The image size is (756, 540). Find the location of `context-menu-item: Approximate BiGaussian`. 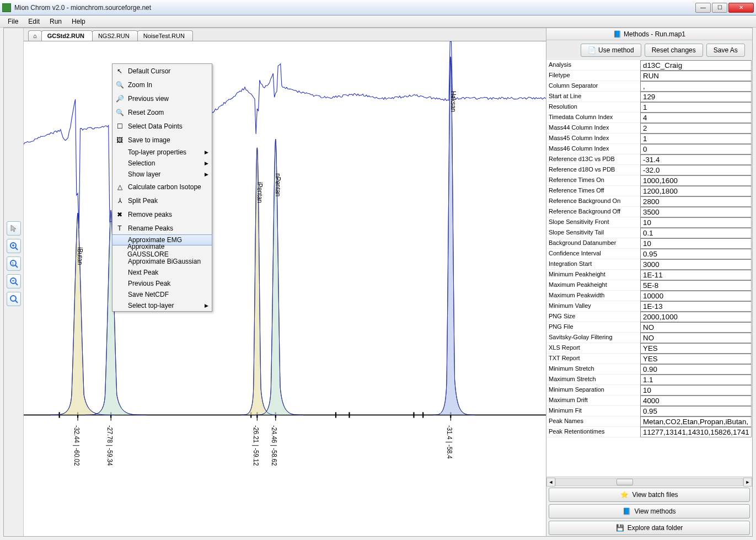

context-menu-item: Approximate BiGaussian is located at coordinates (162, 261).